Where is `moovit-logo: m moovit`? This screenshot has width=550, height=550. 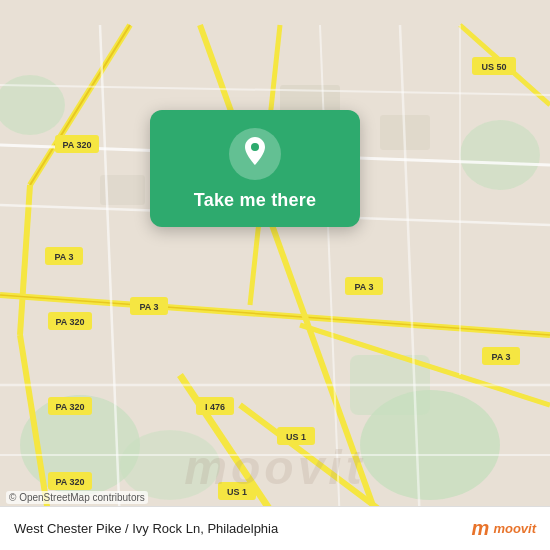 moovit-logo: m moovit is located at coordinates (504, 528).